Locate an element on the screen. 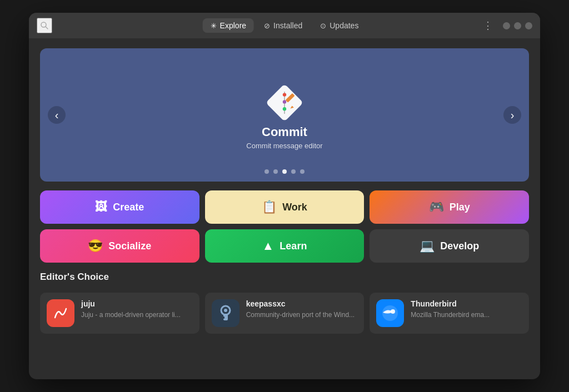 This screenshot has width=569, height=392. tab-explore-label: Explore is located at coordinates (233, 26).